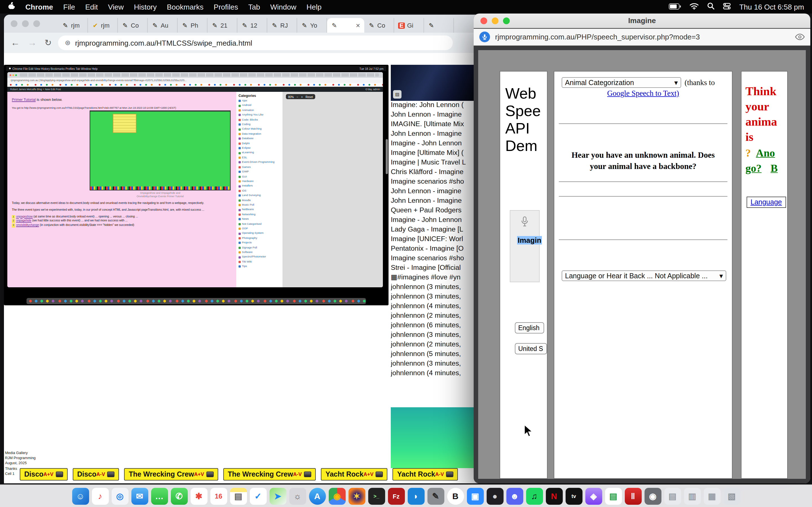  What do you see at coordinates (259, 167) in the screenshot?
I see `category-item: Games` at bounding box center [259, 167].